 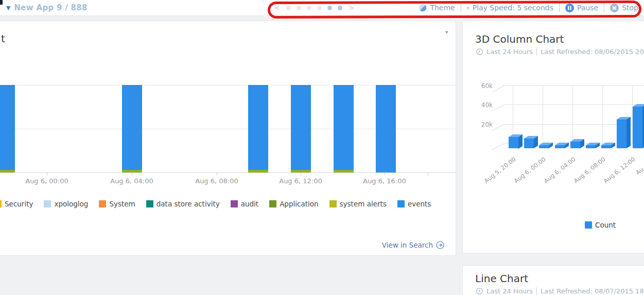 What do you see at coordinates (19, 204) in the screenshot?
I see `legend-label: Security` at bounding box center [19, 204].